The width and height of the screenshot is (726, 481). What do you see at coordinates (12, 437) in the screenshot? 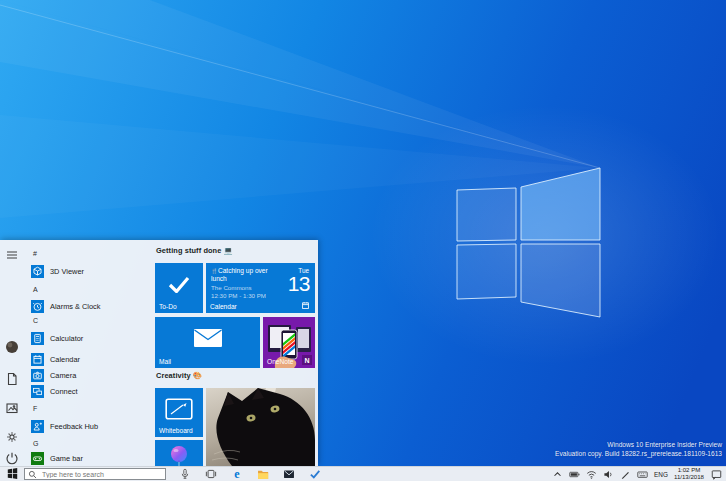
I see `gear-icon` at bounding box center [12, 437].